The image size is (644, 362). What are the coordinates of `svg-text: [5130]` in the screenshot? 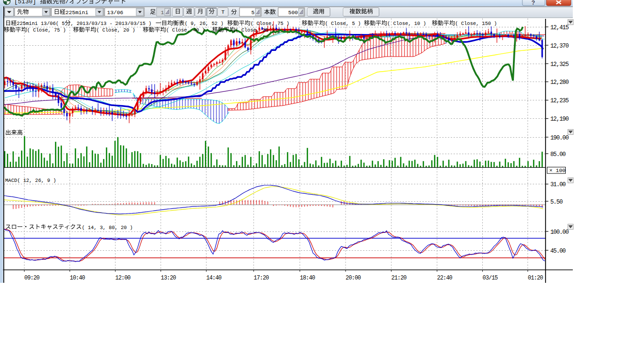 It's located at (27, 3).